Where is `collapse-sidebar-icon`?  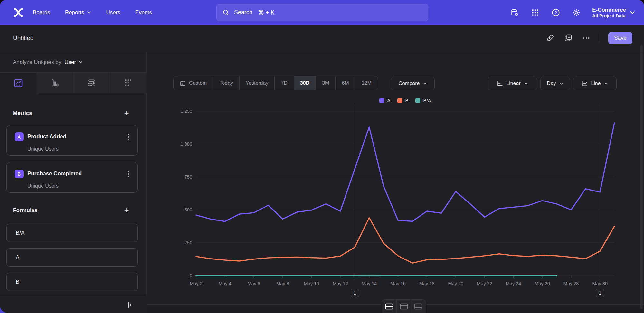 collapse-sidebar-icon is located at coordinates (131, 305).